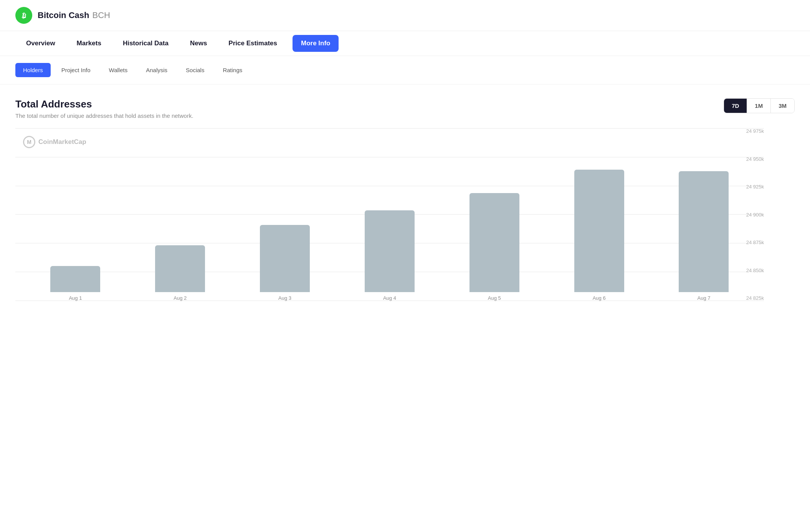 This screenshot has width=810, height=532. I want to click on tab-news: News, so click(198, 43).